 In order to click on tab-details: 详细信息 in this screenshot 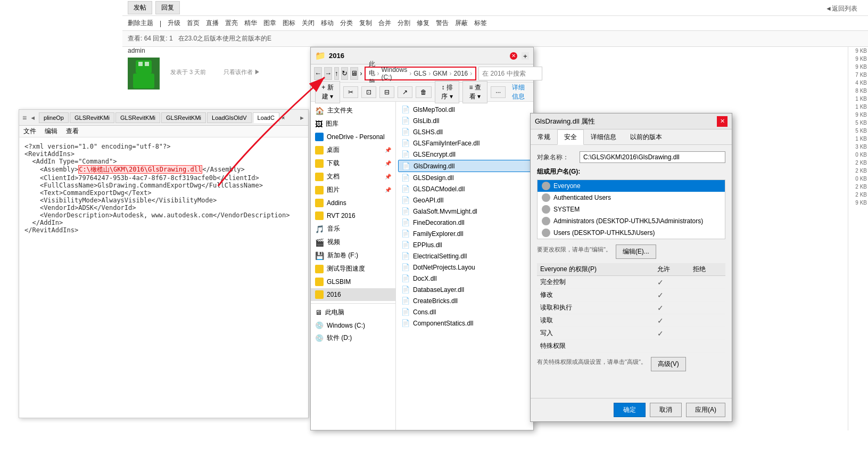, I will do `click(604, 137)`.